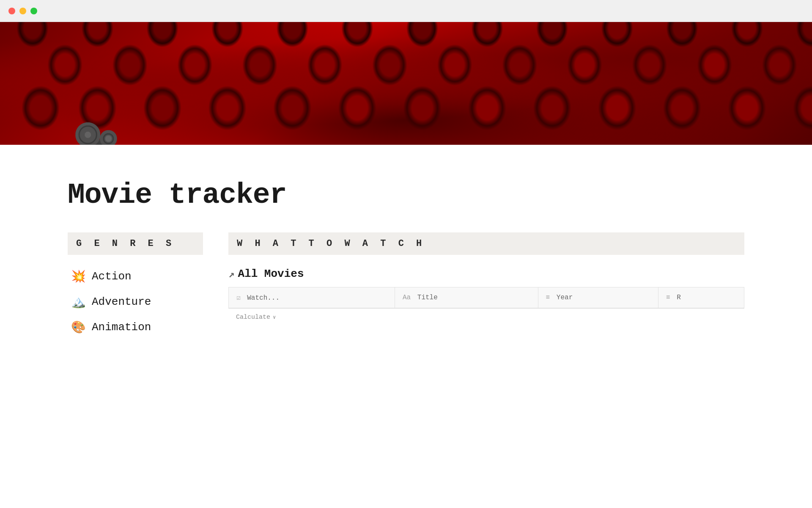 Image resolution: width=812 pixels, height=508 pixels. What do you see at coordinates (112, 276) in the screenshot?
I see `genre-label: Action` at bounding box center [112, 276].